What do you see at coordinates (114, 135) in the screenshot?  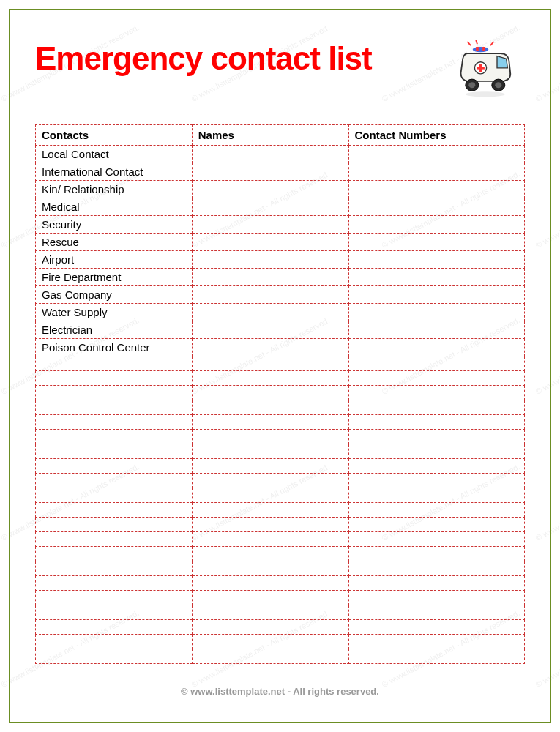 I see `column-header-contacts: Contacts` at bounding box center [114, 135].